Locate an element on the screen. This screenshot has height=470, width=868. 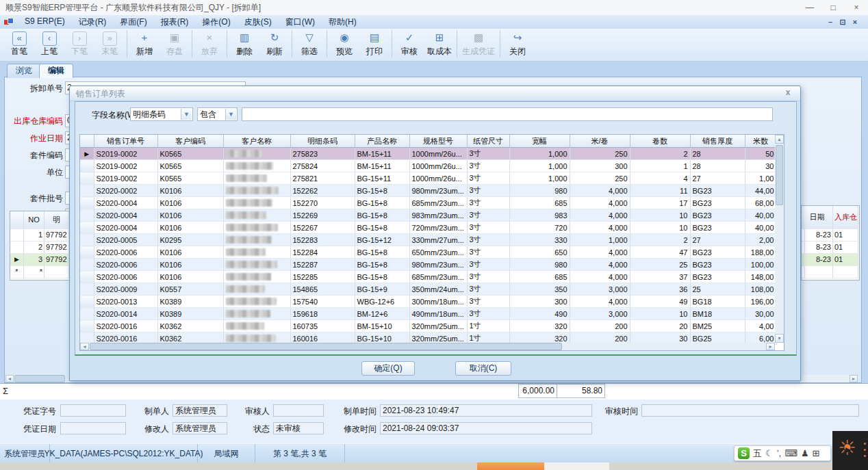
cell: 108,00 is located at coordinates (761, 289).